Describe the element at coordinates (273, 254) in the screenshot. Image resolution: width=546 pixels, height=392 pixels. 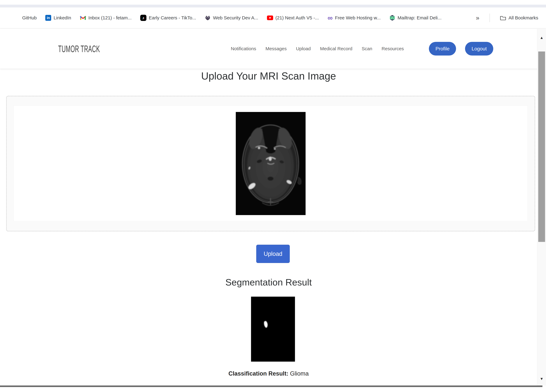
I see `upload-button: Upload` at that location.